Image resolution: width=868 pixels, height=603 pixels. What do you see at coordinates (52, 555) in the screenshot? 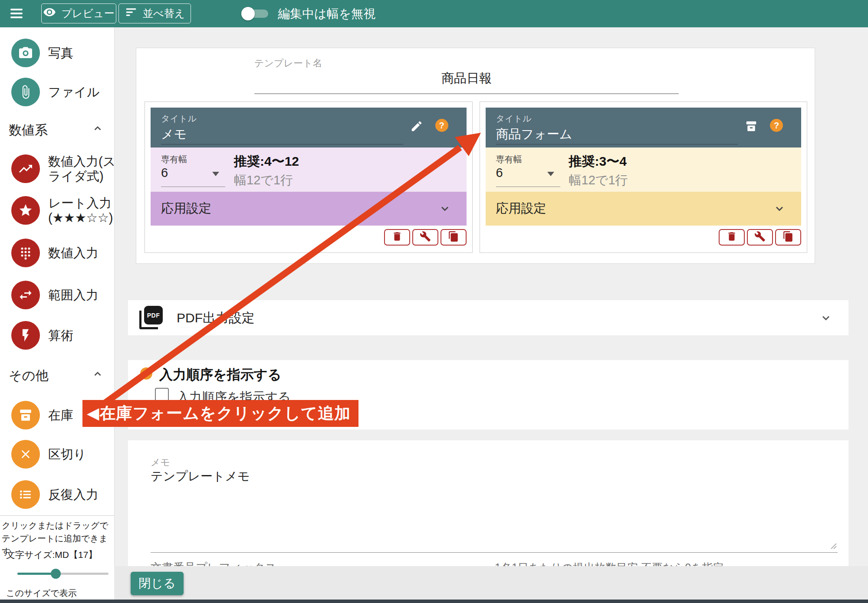
I see `font-size-label: 文字サイズ:MD【17】` at bounding box center [52, 555].